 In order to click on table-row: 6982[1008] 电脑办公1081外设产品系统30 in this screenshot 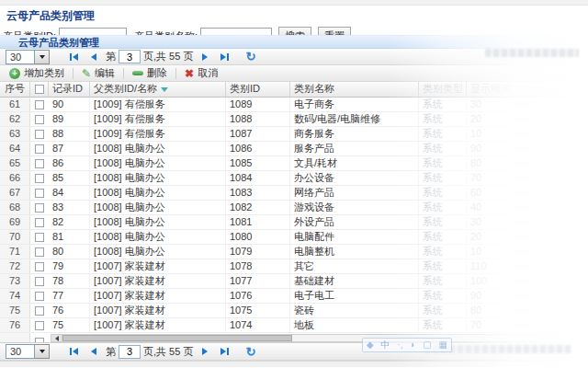, I will do `click(294, 223)`.